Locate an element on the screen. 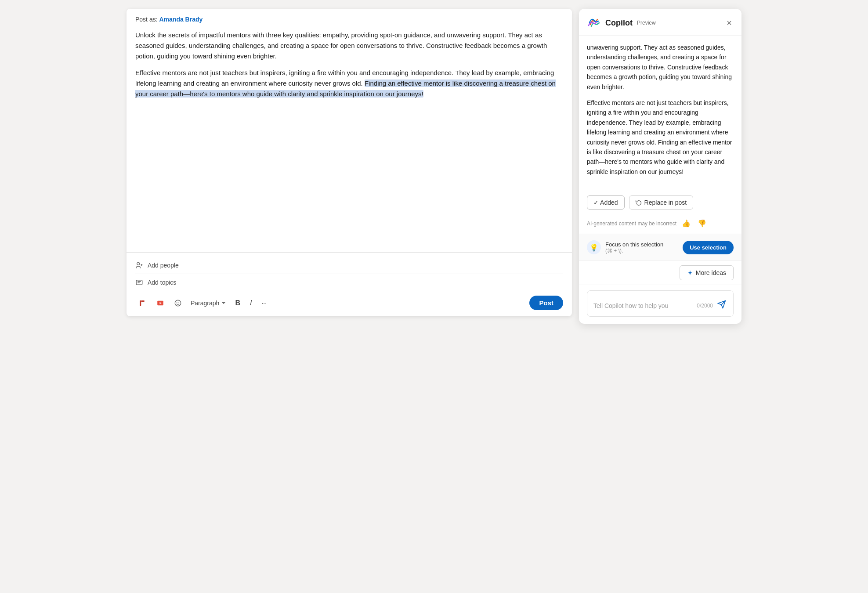 This screenshot has width=868, height=593. editor-paragraph-2: Effective mentors are not just teachers … is located at coordinates (349, 83).